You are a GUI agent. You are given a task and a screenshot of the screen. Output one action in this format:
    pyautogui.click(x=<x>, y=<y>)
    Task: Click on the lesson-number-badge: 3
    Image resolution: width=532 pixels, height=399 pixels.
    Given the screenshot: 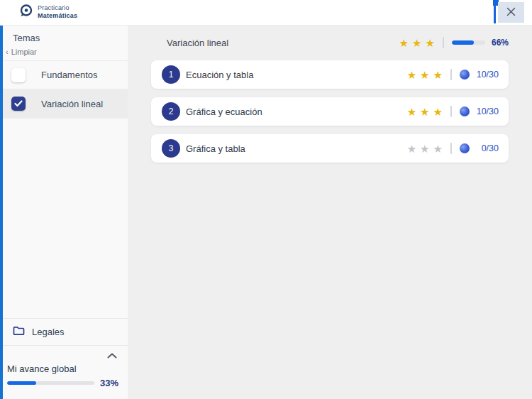 What is the action you would take?
    pyautogui.click(x=171, y=148)
    